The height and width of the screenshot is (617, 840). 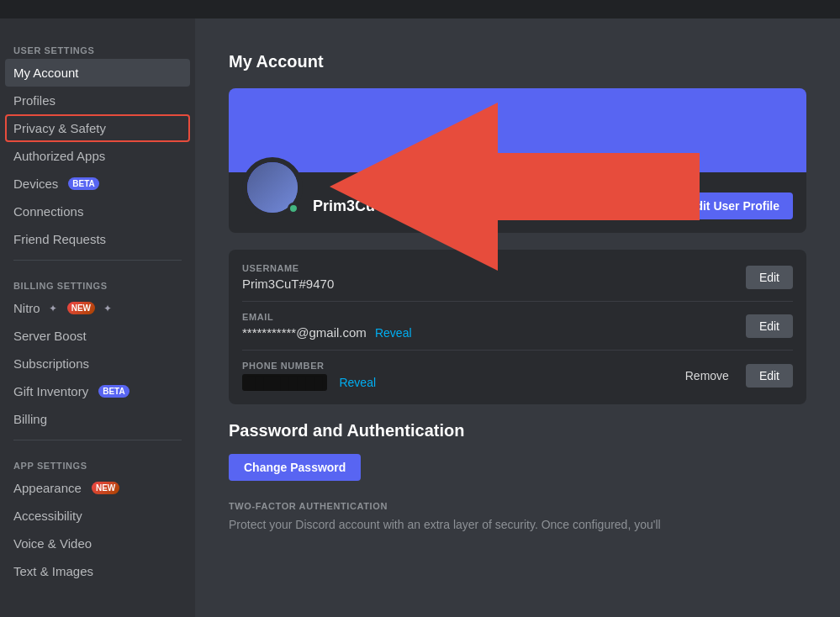 I want to click on sidebar-item-devices: Devices BETA, so click(x=98, y=183).